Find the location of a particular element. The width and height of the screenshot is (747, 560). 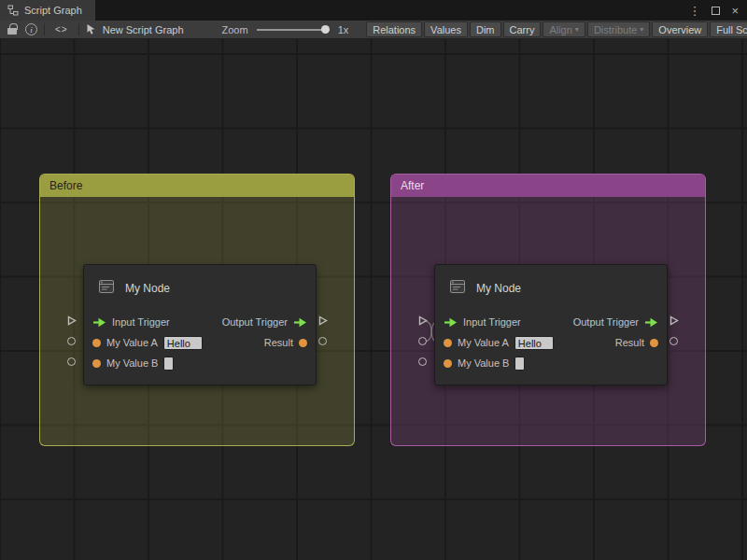

window-controls: ⋮ × is located at coordinates (717, 10).